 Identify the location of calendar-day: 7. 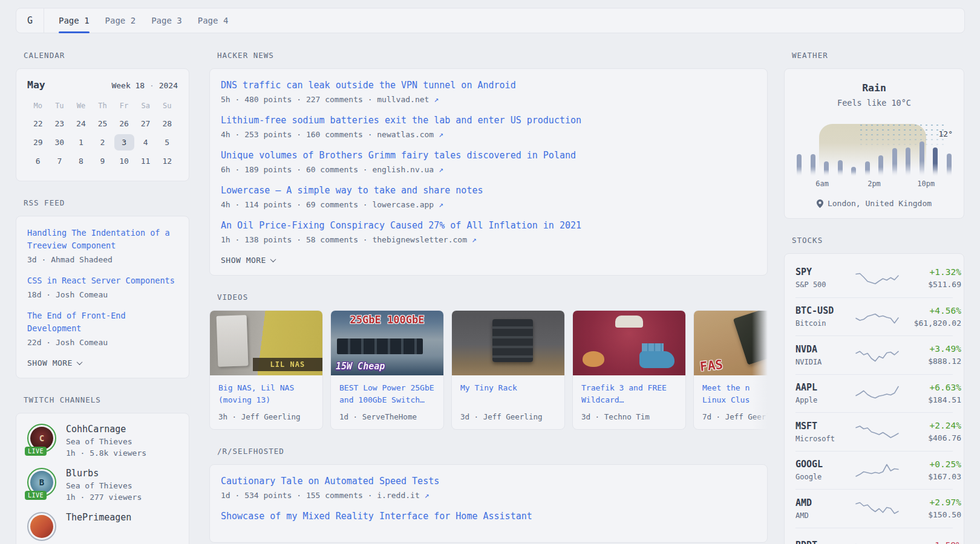
(60, 161).